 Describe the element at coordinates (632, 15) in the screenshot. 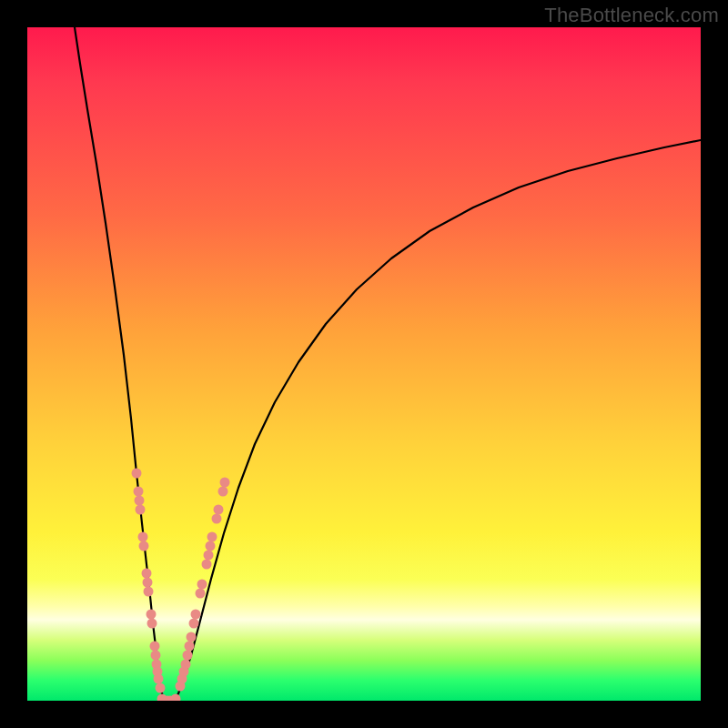

I see `watermark-text: TheBottleneck.com` at that location.